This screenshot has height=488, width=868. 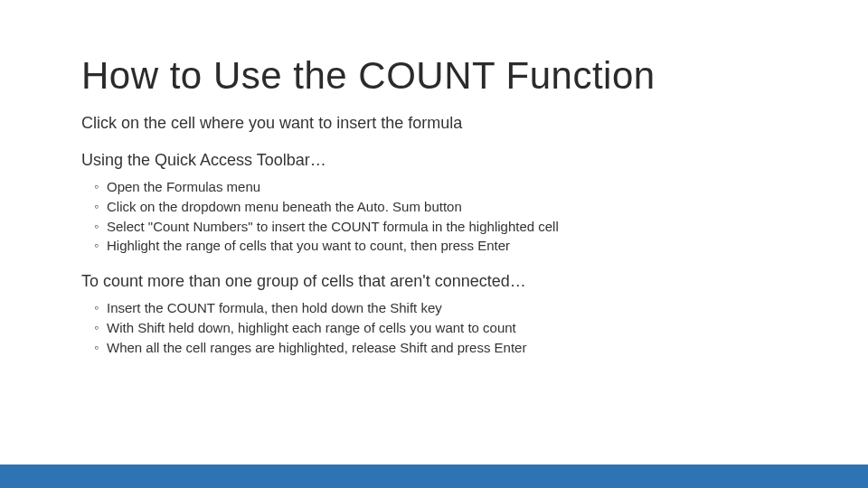 What do you see at coordinates (445, 328) in the screenshot?
I see `list-item: With Shift held down, highlight each ran…` at bounding box center [445, 328].